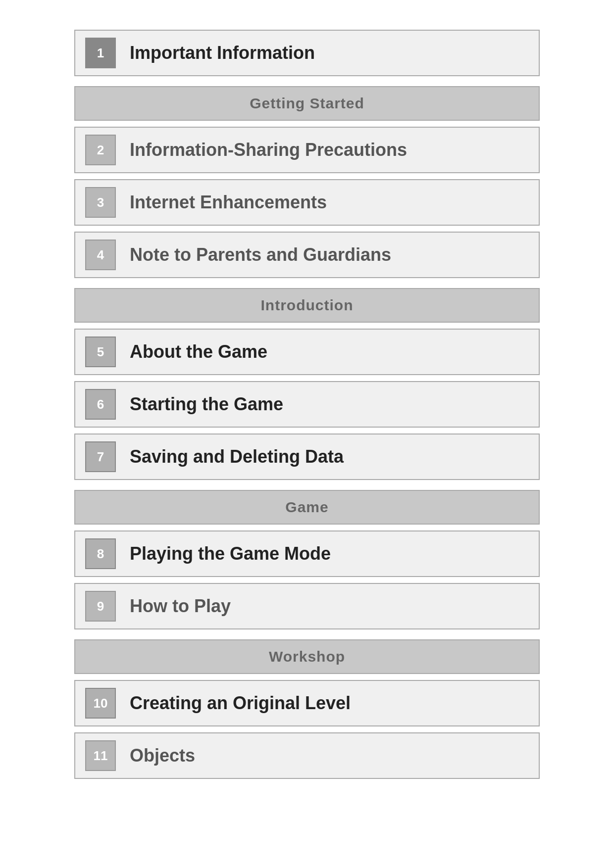 Image resolution: width=614 pixels, height=868 pixels. I want to click on number-badge-1: 1, so click(101, 53).